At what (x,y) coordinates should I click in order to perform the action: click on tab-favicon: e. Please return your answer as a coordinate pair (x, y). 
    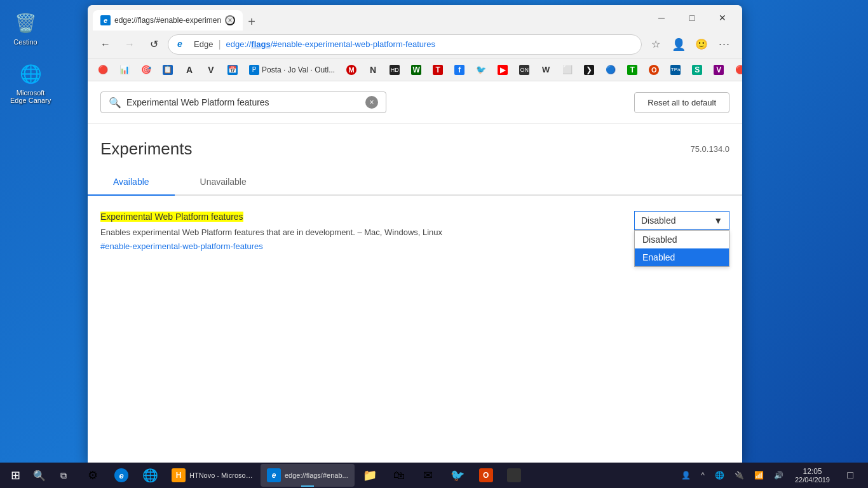
    Looking at the image, I should click on (105, 20).